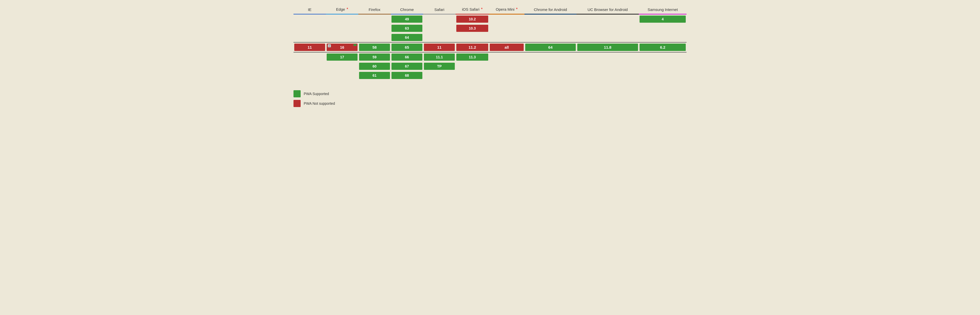 This screenshot has height=315, width=980. What do you see at coordinates (407, 75) in the screenshot?
I see `cell-below-3-2: 68` at bounding box center [407, 75].